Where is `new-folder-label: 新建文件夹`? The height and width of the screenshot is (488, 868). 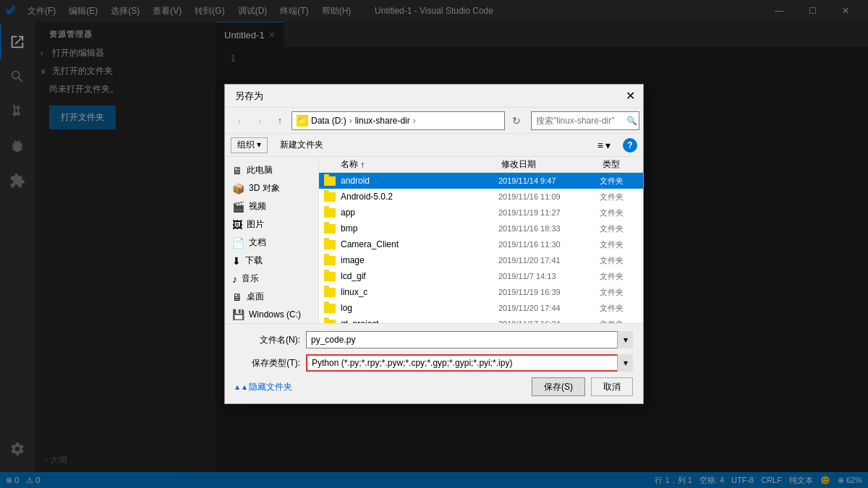 new-folder-label: 新建文件夹 is located at coordinates (302, 145).